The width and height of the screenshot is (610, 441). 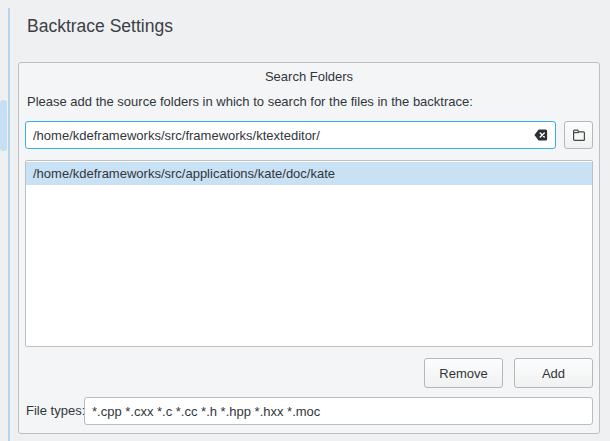 I want to click on folder-icon, so click(x=579, y=135).